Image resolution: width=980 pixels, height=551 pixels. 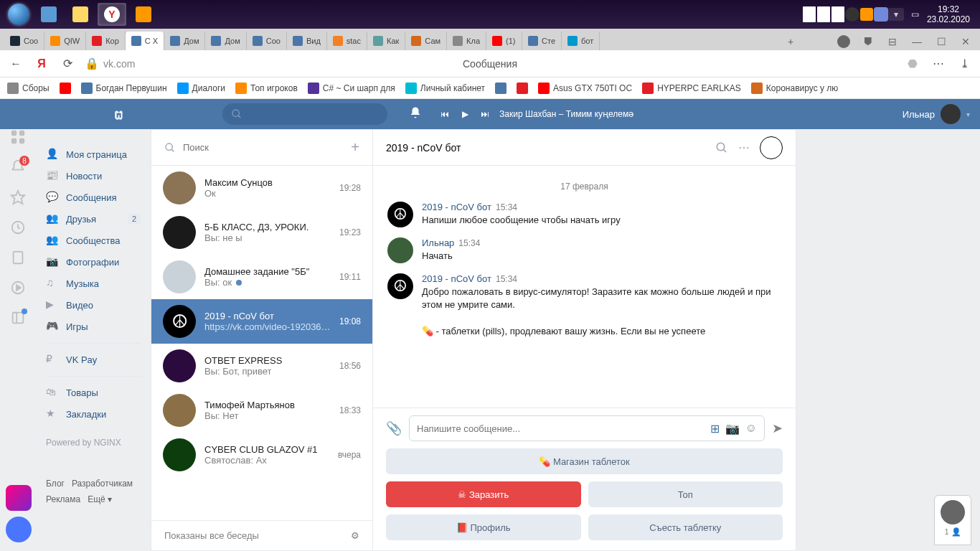 I want to click on nav-item: 👥Сообщества, so click(x=93, y=240).